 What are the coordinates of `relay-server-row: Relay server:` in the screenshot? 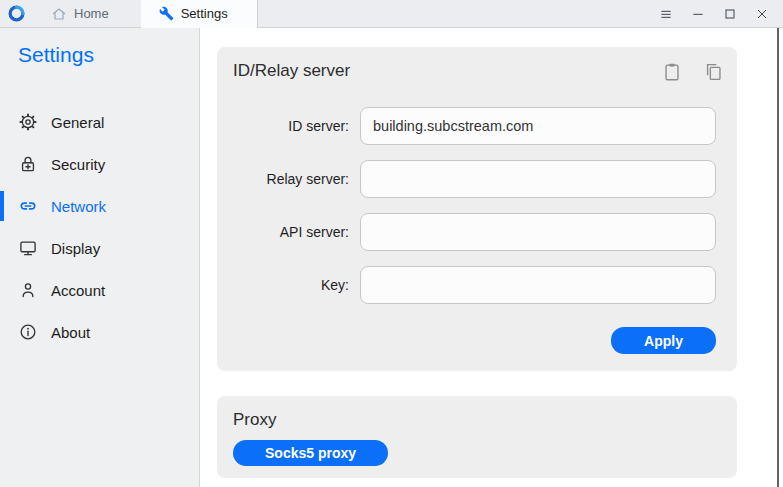 It's located at (485, 179).